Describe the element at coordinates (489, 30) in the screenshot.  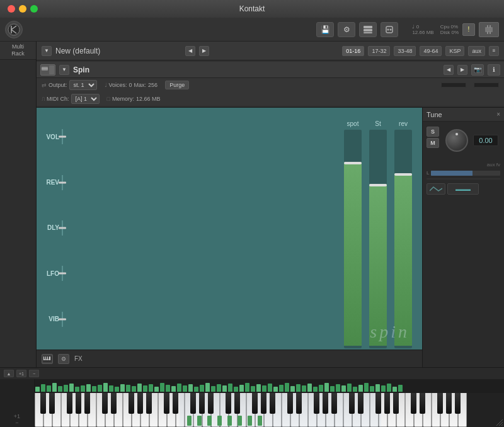
I see `plugin-button` at that location.